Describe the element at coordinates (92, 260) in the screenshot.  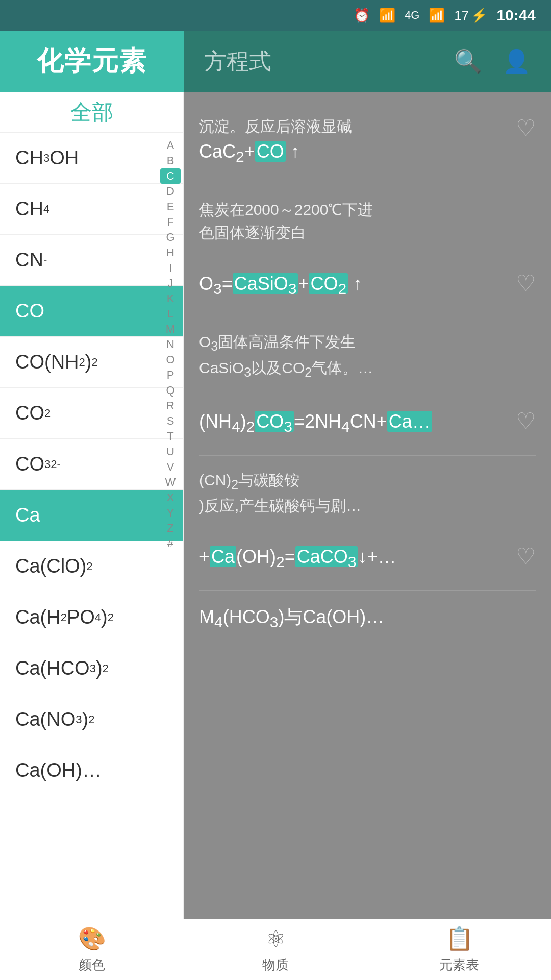
I see `list-item: CN-` at that location.